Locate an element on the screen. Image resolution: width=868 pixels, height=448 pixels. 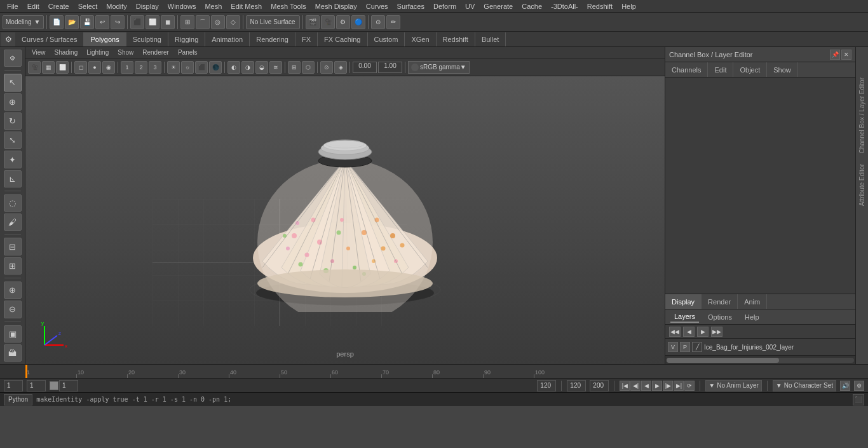
menu-mesh: Mesh is located at coordinates (214, 6).